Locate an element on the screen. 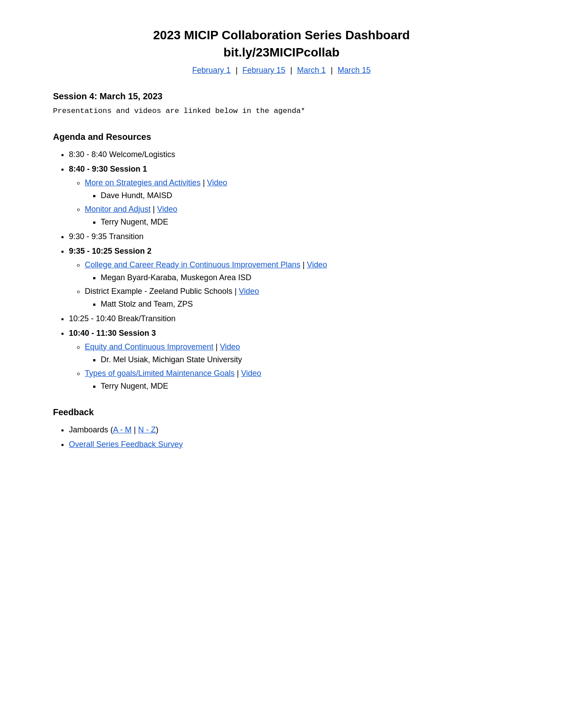 Image resolution: width=563 pixels, height=728 pixels. sub-item-goals: Types of goals/Limited Maintenance Goals… is located at coordinates (298, 380).